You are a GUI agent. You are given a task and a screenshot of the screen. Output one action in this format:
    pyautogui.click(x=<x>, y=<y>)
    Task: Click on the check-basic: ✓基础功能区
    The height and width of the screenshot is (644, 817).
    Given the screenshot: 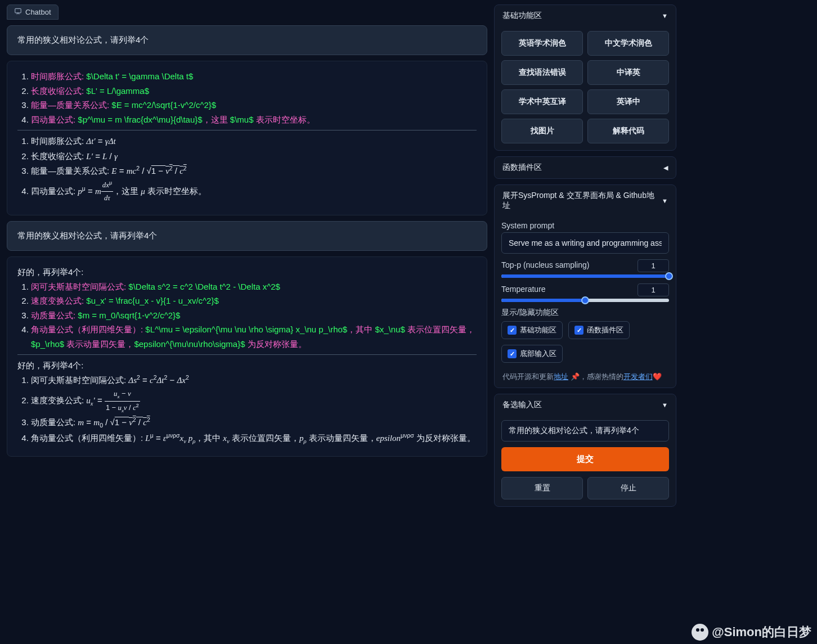 What is the action you would take?
    pyautogui.click(x=532, y=330)
    